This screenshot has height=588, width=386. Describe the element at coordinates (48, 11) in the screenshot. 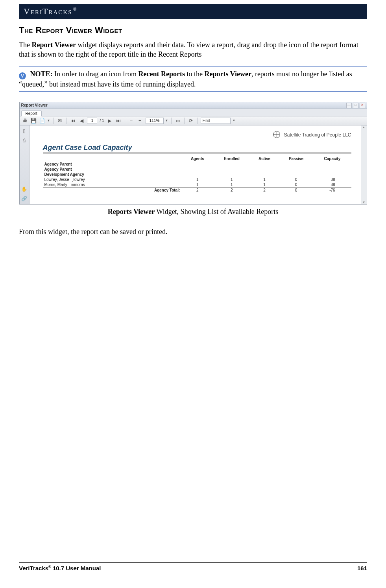

I see `brand-name-text: VeriTracks` at that location.